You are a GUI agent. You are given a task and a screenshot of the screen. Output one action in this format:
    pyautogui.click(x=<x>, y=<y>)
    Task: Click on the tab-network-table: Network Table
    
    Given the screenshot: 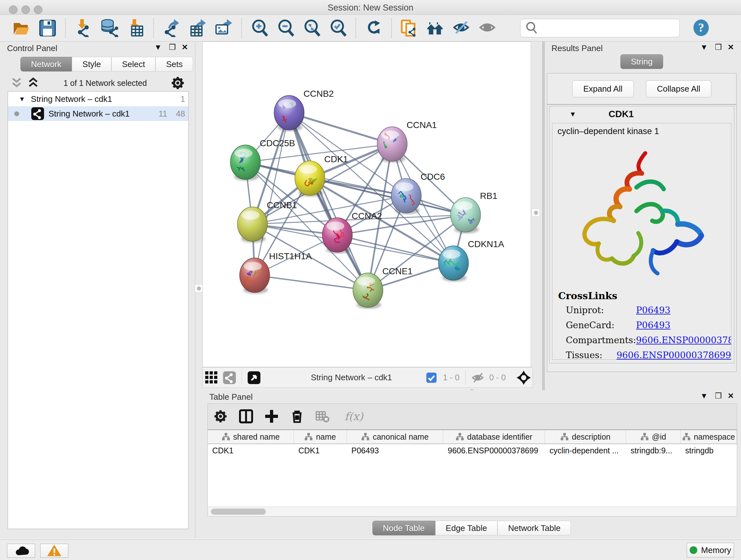 What is the action you would take?
    pyautogui.click(x=534, y=528)
    